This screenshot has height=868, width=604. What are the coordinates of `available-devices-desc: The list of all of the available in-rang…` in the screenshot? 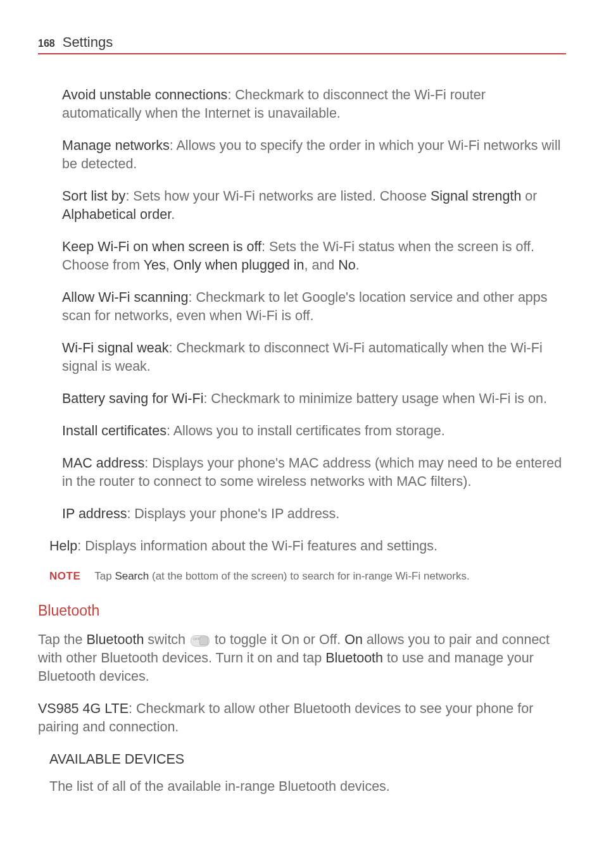 It's located at (308, 787).